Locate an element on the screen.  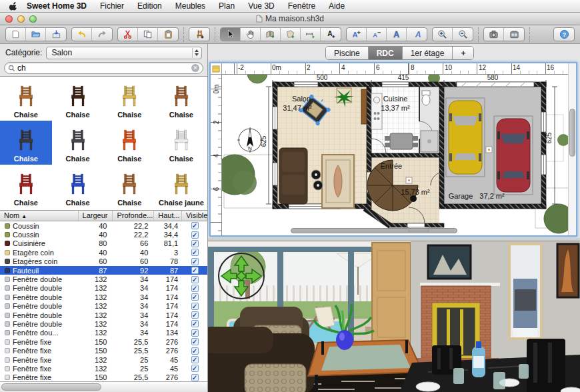
3d-nav-control is located at coordinates (241, 276).